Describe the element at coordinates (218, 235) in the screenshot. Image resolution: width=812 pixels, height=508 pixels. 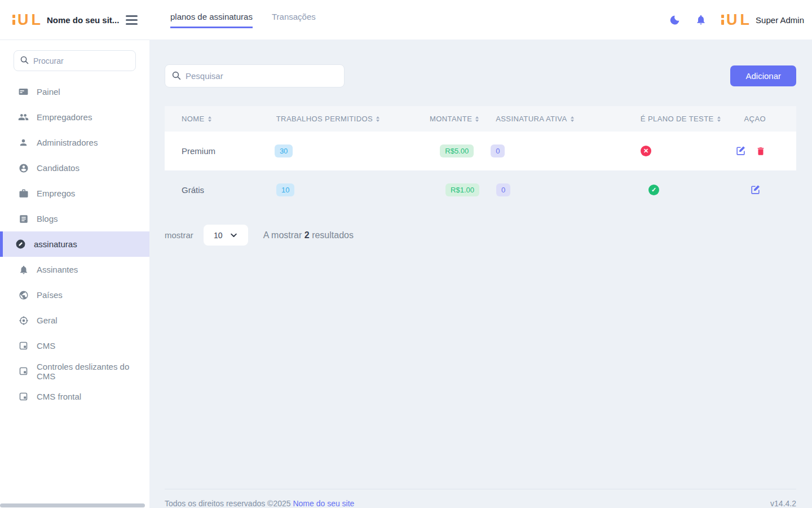
I see `page-size-value: 10` at that location.